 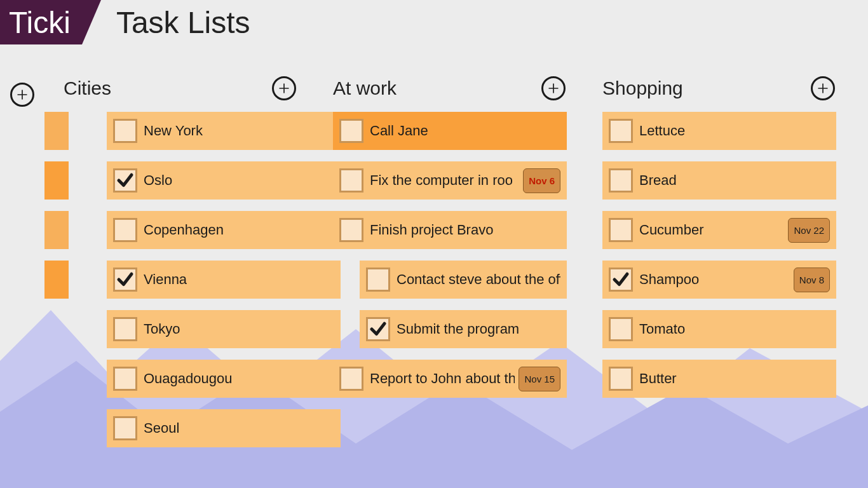 What do you see at coordinates (719, 379) in the screenshot?
I see `task-card: Butter` at bounding box center [719, 379].